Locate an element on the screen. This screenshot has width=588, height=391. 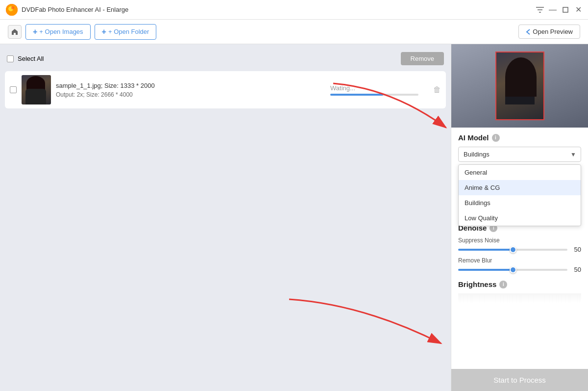
thumbnail-image is located at coordinates (36, 90).